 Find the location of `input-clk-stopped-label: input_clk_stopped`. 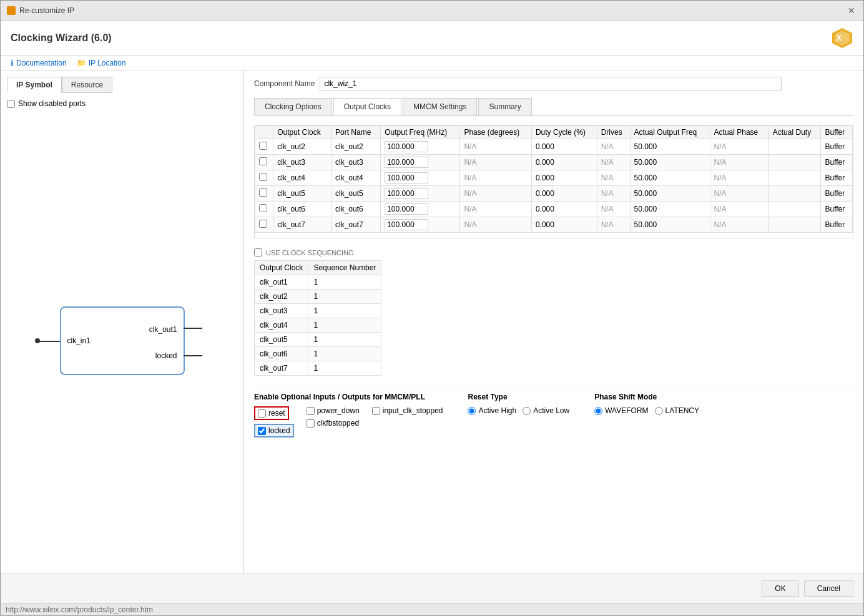

input-clk-stopped-label: input_clk_stopped is located at coordinates (413, 411).